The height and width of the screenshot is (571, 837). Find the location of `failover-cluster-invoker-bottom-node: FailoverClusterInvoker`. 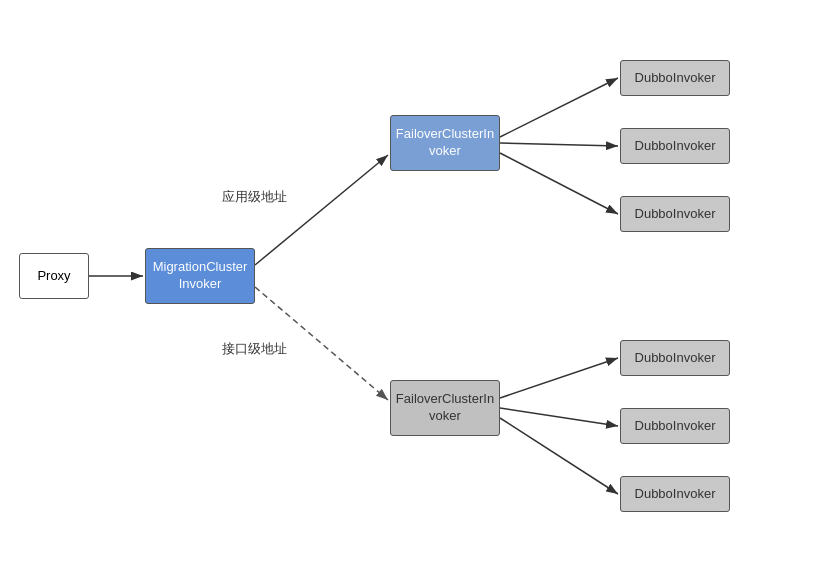

failover-cluster-invoker-bottom-node: FailoverClusterInvoker is located at coordinates (445, 408).